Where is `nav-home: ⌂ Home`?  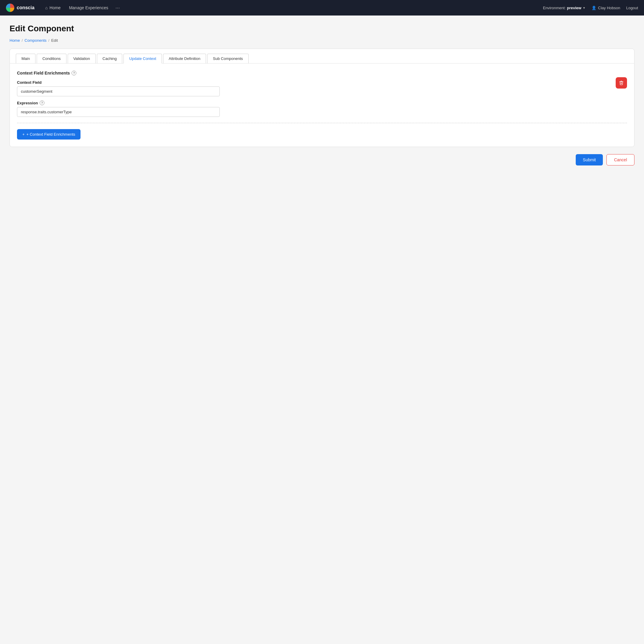
nav-home: ⌂ Home is located at coordinates (53, 8).